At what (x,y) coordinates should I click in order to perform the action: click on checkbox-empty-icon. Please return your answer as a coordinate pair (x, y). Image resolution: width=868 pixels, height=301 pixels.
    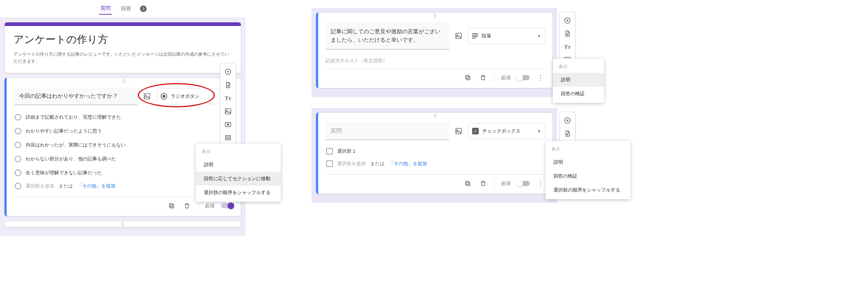
    Looking at the image, I should click on (330, 151).